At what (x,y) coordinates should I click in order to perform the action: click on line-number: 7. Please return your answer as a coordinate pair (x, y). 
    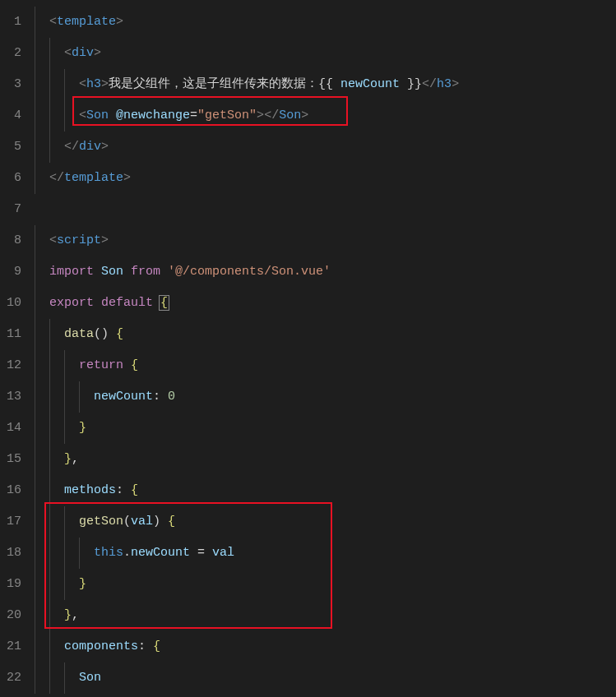
    Looking at the image, I should click on (14, 210).